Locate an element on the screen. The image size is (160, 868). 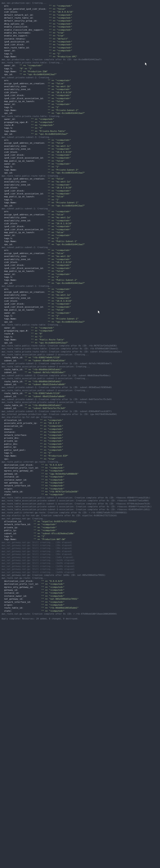
attr: tags.%: "0" => "1" is located at coordinates (80, 69).